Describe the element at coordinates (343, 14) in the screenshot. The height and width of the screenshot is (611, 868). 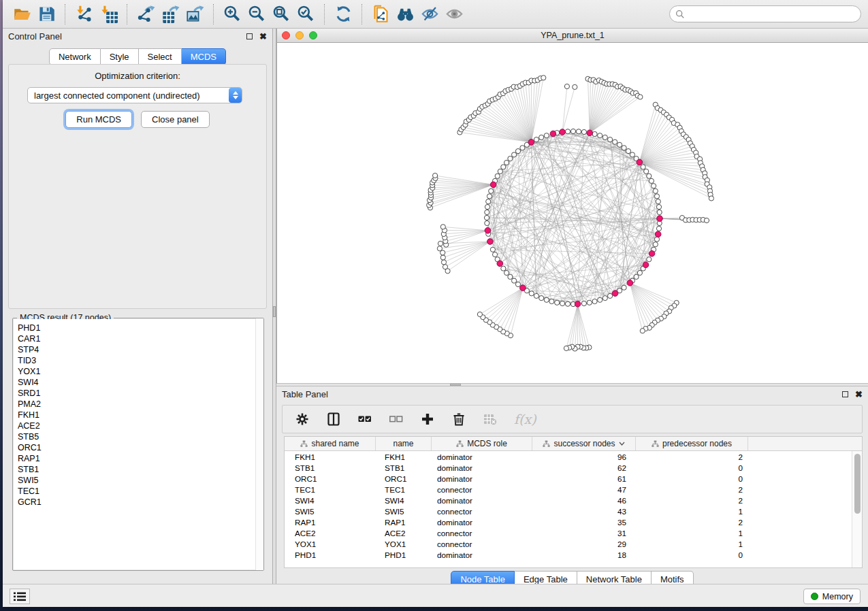
I see `refresh-button` at that location.